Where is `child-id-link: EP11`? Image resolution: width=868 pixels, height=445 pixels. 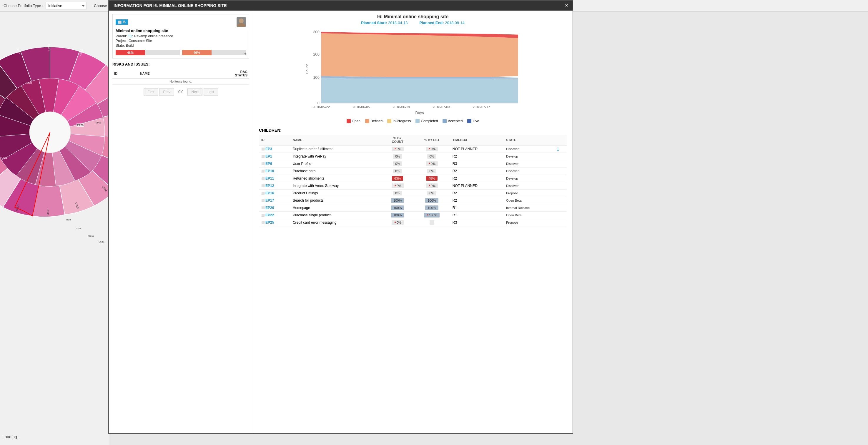
child-id-link: EP11 is located at coordinates (275, 178).